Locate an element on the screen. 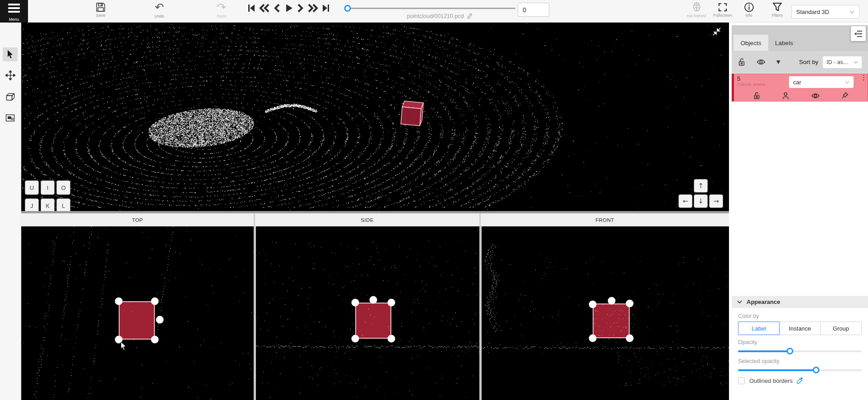 This screenshot has height=400, width=868. tab-labels: Labels is located at coordinates (784, 43).